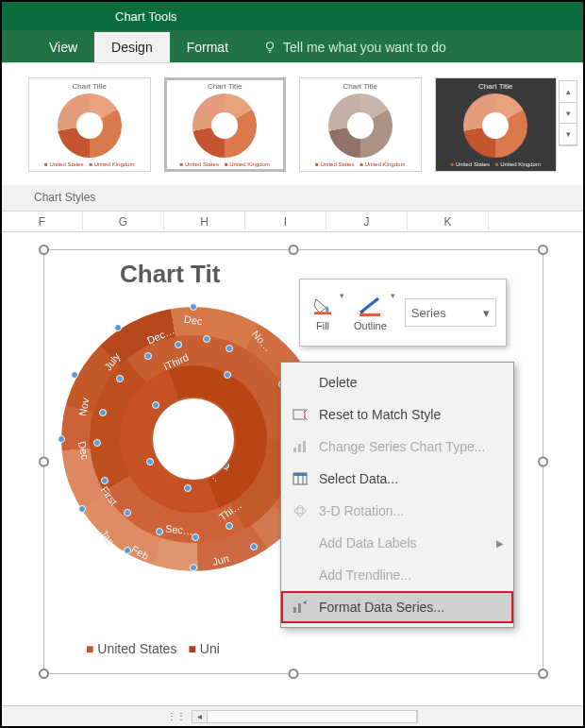 This screenshot has height=728, width=585. I want to click on ctx-add-trendline: Add Trendline..., so click(397, 575).